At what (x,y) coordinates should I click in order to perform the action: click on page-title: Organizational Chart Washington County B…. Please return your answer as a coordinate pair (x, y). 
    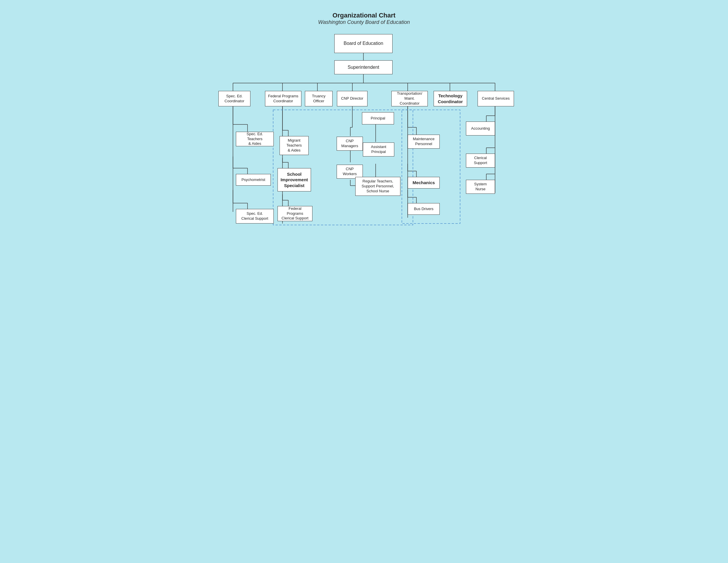
    Looking at the image, I should click on (364, 19).